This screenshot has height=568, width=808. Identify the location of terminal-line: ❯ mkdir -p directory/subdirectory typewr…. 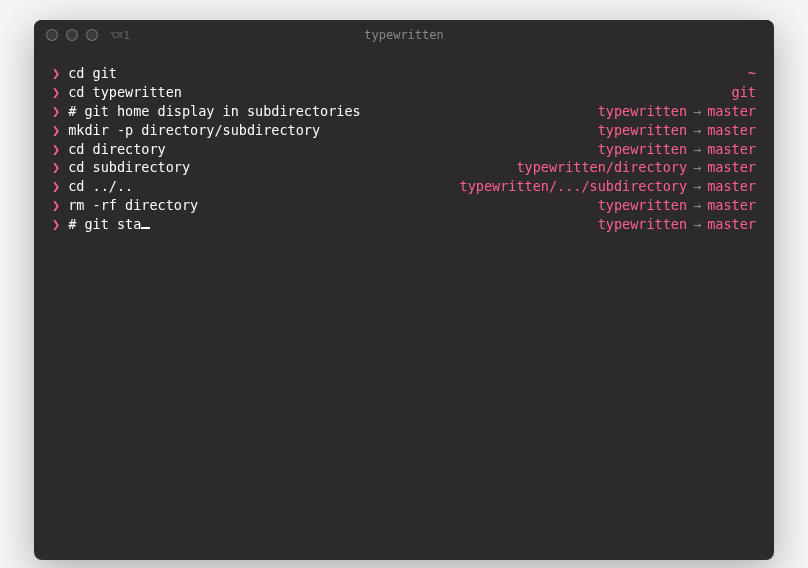
(404, 130).